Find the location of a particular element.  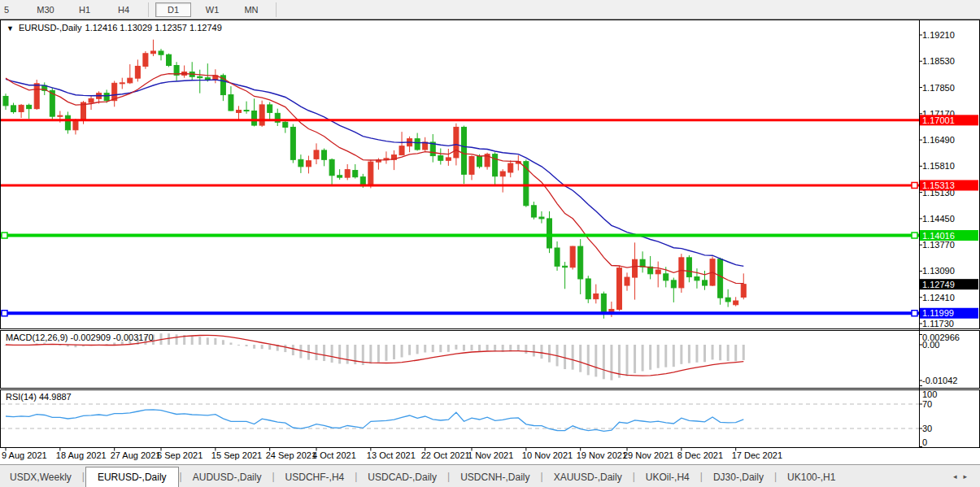

svg-text: 1.13770 is located at coordinates (939, 245).